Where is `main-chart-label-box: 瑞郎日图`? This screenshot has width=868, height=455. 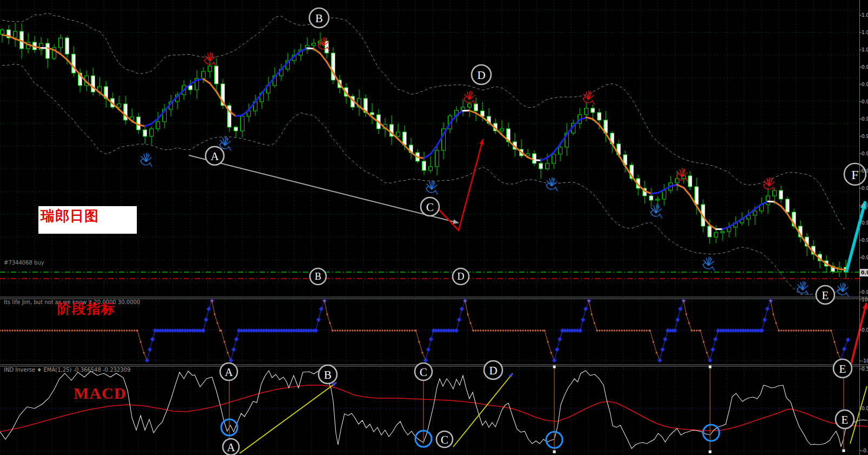 main-chart-label-box: 瑞郎日图 is located at coordinates (88, 220).